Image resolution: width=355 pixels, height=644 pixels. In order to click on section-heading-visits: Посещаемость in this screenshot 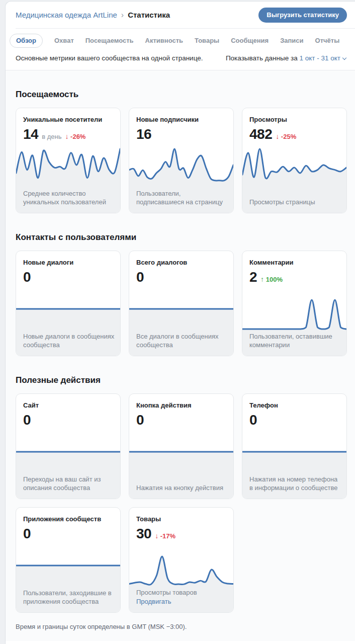, I will do `click(181, 85)`.